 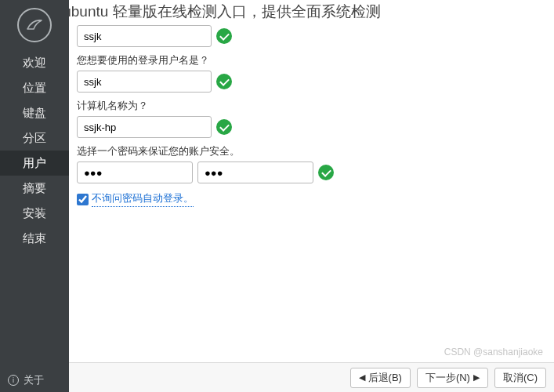 I want to click on logo-container, so click(x=34, y=23).